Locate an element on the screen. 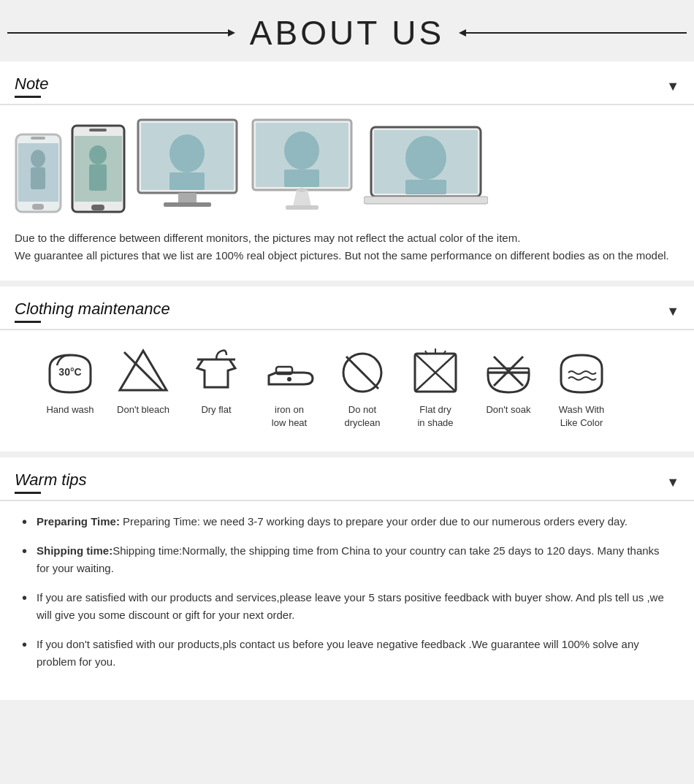  no-soak-label: Don't soak is located at coordinates (508, 410).